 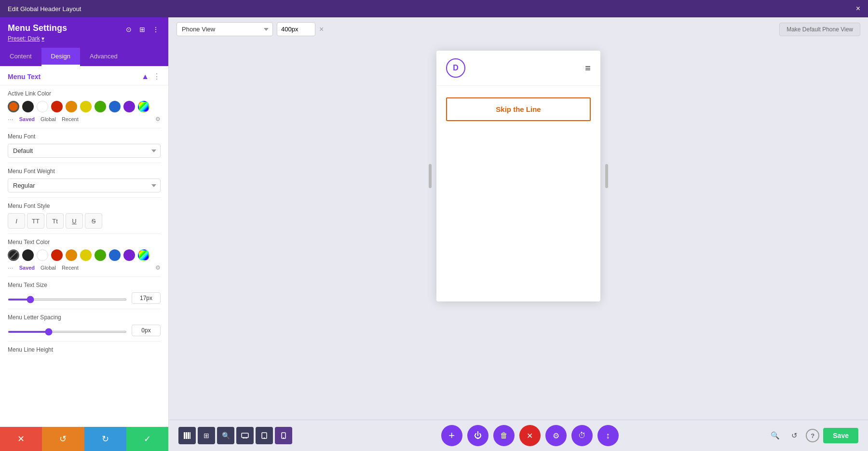 What do you see at coordinates (61, 57) in the screenshot?
I see `tab-design: Design` at bounding box center [61, 57].